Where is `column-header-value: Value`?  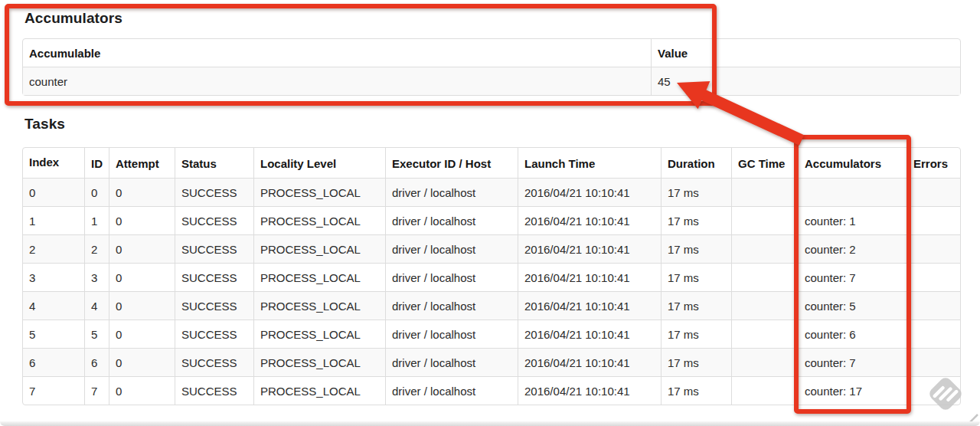 column-header-value: Value is located at coordinates (805, 53).